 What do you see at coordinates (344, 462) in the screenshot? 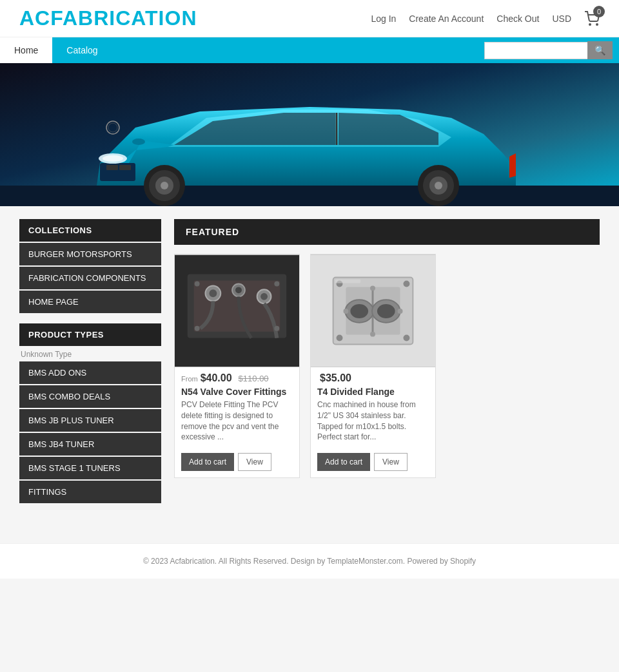
I see `add-to-cart-button-t4: Add to cart` at bounding box center [344, 462].